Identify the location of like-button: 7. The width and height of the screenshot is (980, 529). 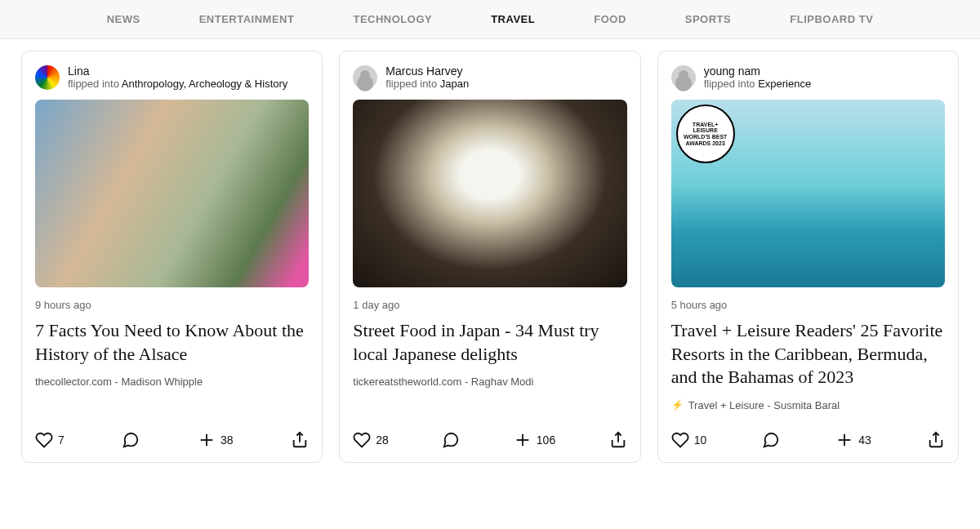
(50, 440).